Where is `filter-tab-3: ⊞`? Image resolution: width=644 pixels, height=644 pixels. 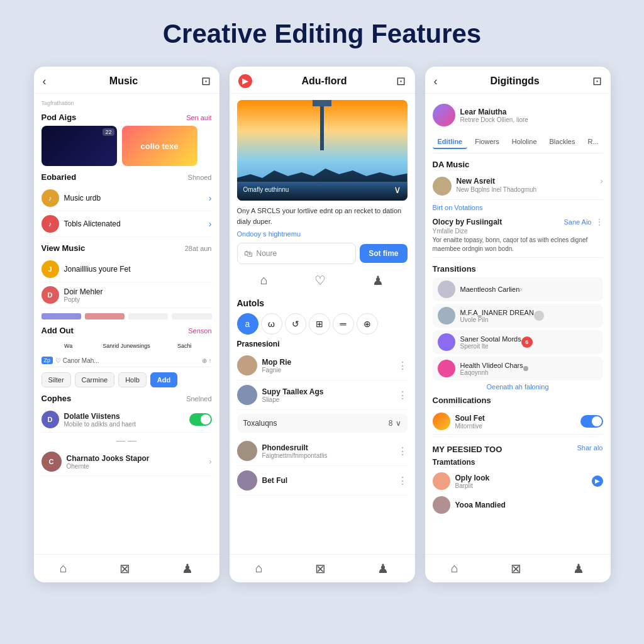
filter-tab-3: ⊞ is located at coordinates (319, 324).